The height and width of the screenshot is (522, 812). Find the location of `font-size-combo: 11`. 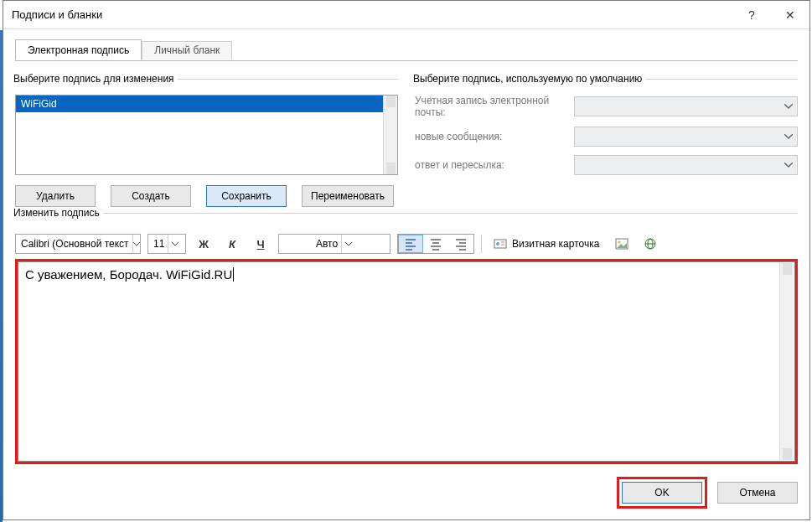

font-size-combo: 11 is located at coordinates (167, 244).